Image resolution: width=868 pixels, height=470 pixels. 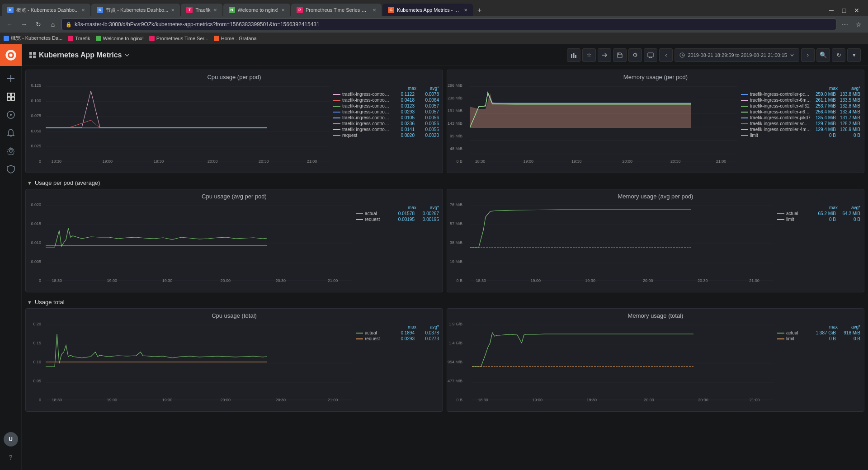 What do you see at coordinates (11, 439) in the screenshot?
I see `sidebar-user-avatar: U` at bounding box center [11, 439].